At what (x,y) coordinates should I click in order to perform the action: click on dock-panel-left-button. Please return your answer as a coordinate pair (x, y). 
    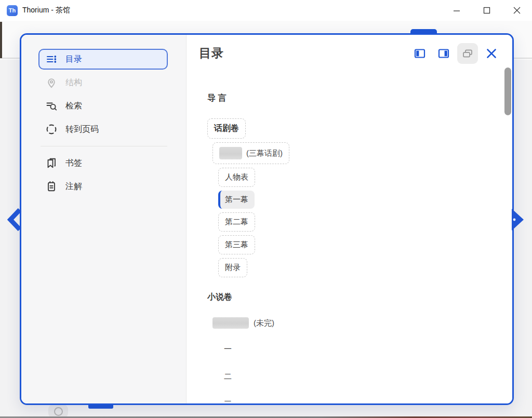
    Looking at the image, I should click on (420, 53).